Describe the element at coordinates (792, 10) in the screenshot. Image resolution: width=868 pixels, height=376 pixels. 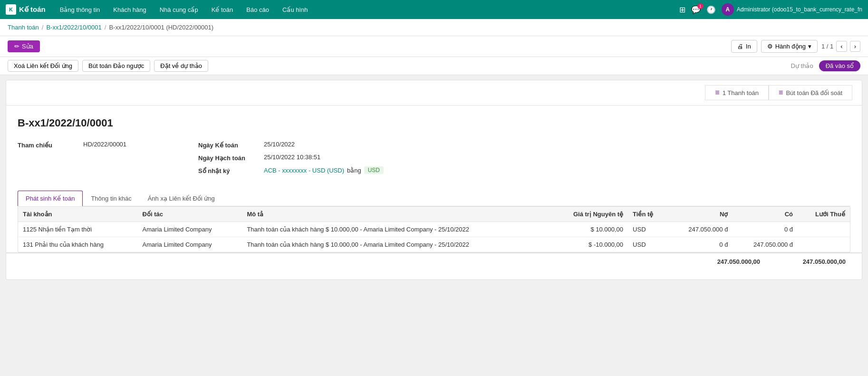
I see `user-menu: A Administrator (odoo15_to_bank_currency…` at that location.